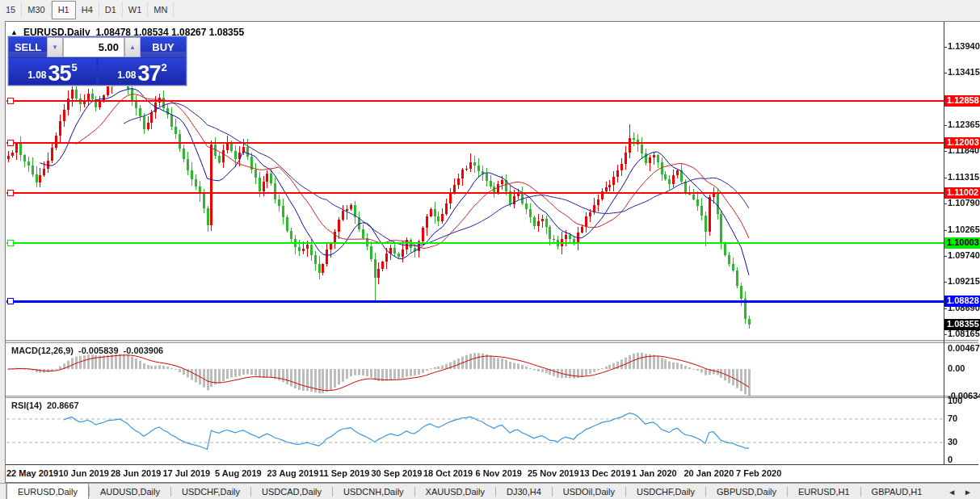 The image size is (980, 499). What do you see at coordinates (824, 491) in the screenshot?
I see `chart-tab-eurusd-h1: EURUSD,H1` at bounding box center [824, 491].